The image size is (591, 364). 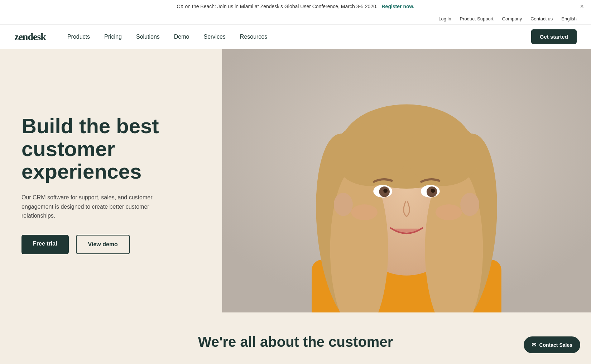 What do you see at coordinates (299, 37) in the screenshot?
I see `main-nav-links: Products Pricing Solutions Demo Services…` at bounding box center [299, 37].